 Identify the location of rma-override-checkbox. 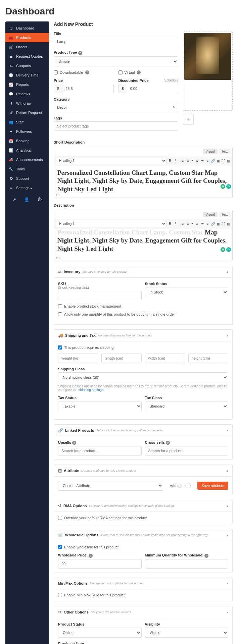
(60, 518).